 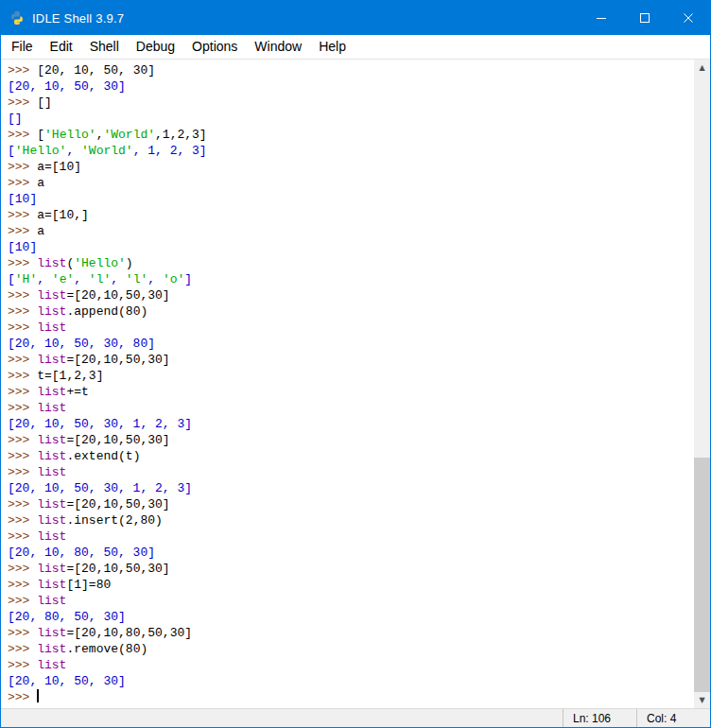 I want to click on menu-item-shell: Shell, so click(x=104, y=47).